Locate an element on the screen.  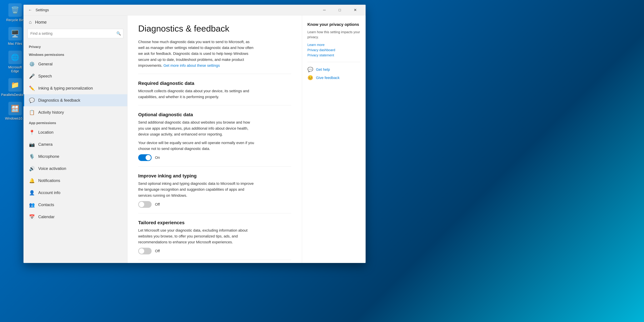
sidebar-item-camera: 📷 Camera is located at coordinates (76, 144).